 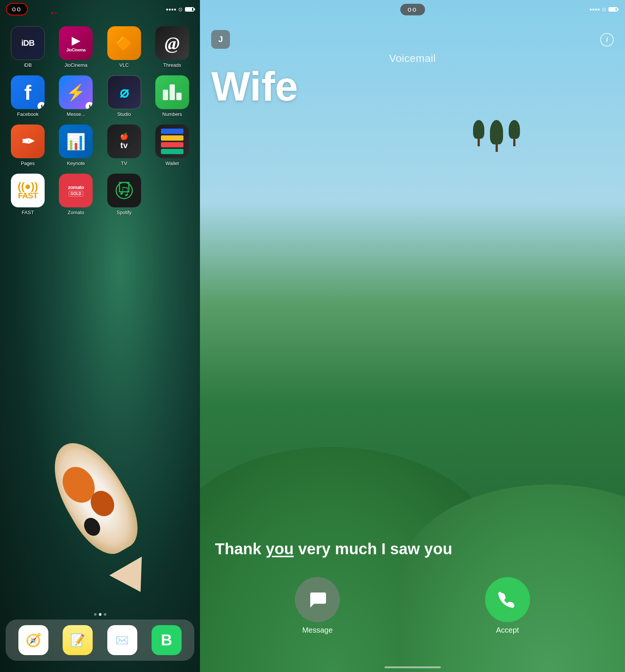 What do you see at coordinates (28, 47) in the screenshot?
I see `app-item-idb: iDB iDB` at bounding box center [28, 47].